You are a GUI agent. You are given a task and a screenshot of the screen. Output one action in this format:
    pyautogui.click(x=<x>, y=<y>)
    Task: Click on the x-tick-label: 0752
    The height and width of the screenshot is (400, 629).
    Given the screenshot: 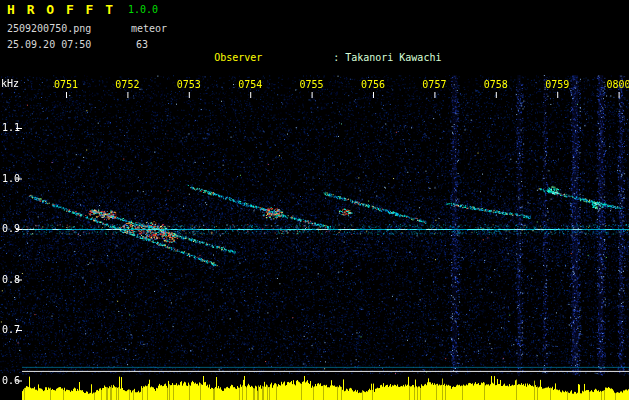 What is the action you would take?
    pyautogui.click(x=127, y=84)
    